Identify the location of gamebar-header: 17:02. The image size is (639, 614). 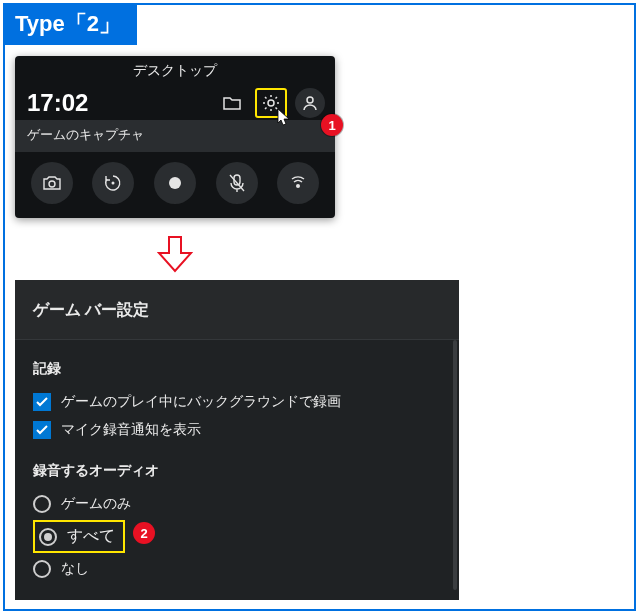
(175, 102).